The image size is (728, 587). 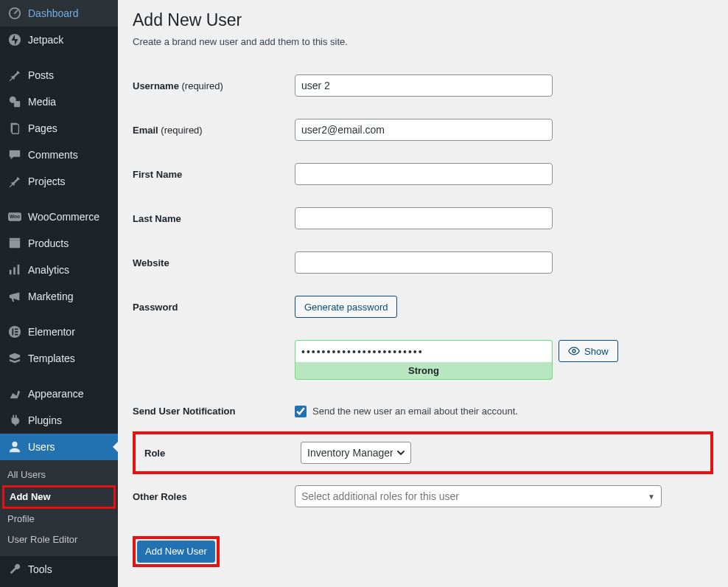 What do you see at coordinates (42, 102) in the screenshot?
I see `sidebar-item-label: Media` at bounding box center [42, 102].